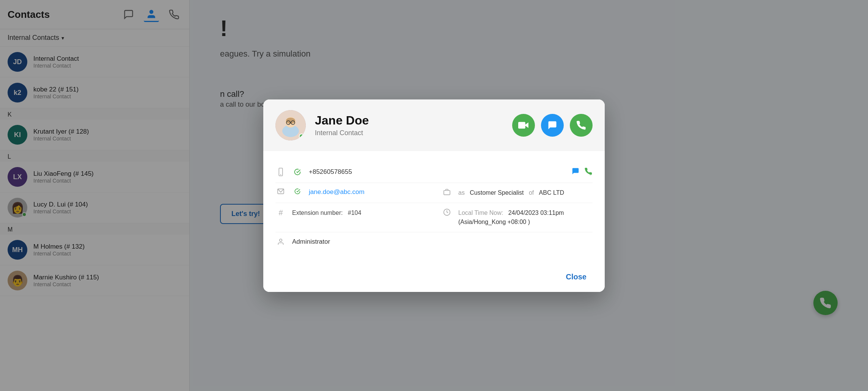  What do you see at coordinates (509, 218) in the screenshot?
I see `time-col: Local Time Now: 24/04/2023 03:11pm (Asia…` at bounding box center [509, 218].